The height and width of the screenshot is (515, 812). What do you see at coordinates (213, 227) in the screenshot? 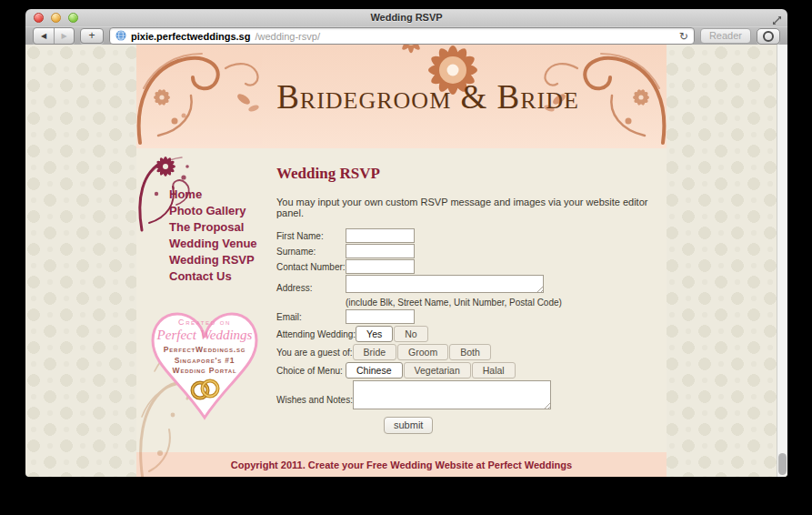
I see `nav-item-the-proposal: The Proposal` at bounding box center [213, 227].